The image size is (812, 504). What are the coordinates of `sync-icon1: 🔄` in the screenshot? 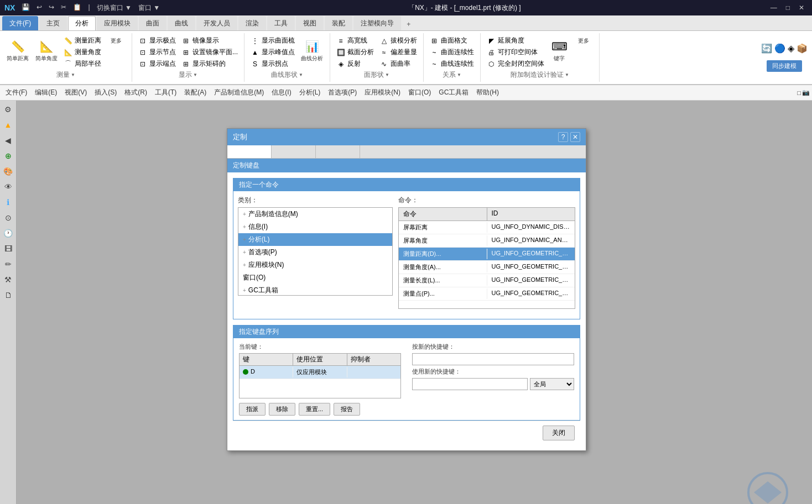 It's located at (767, 49).